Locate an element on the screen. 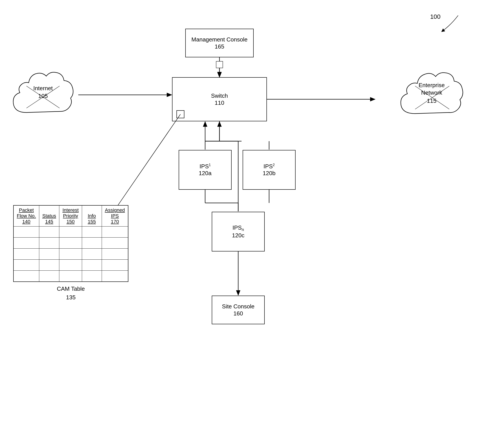 The height and width of the screenshot is (448, 489). switch-number: 110 is located at coordinates (219, 103).